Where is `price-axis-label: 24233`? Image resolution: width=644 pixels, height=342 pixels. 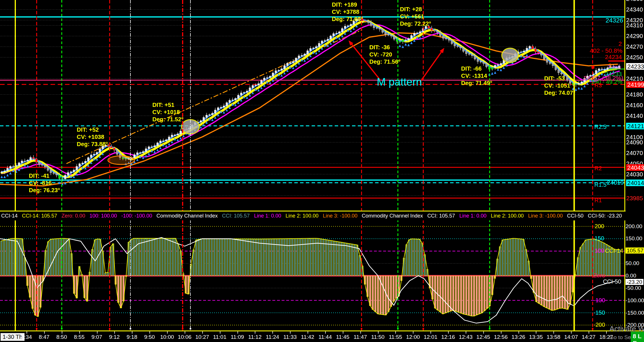
price-axis-label: 24233 is located at coordinates (635, 66).